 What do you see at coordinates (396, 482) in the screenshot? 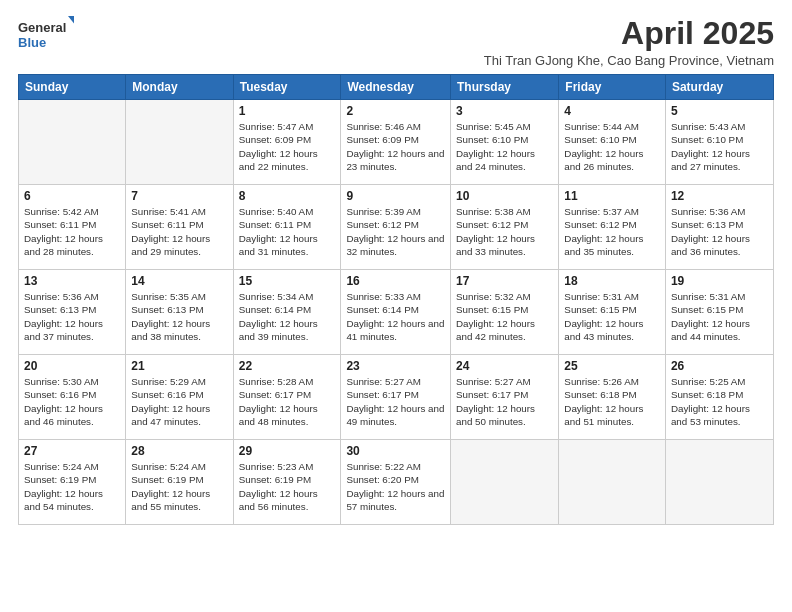
I see `calendar-week-row: 27Sunrise: 5:24 AM Sunset: 6:19 PM Dayli…` at bounding box center [396, 482].